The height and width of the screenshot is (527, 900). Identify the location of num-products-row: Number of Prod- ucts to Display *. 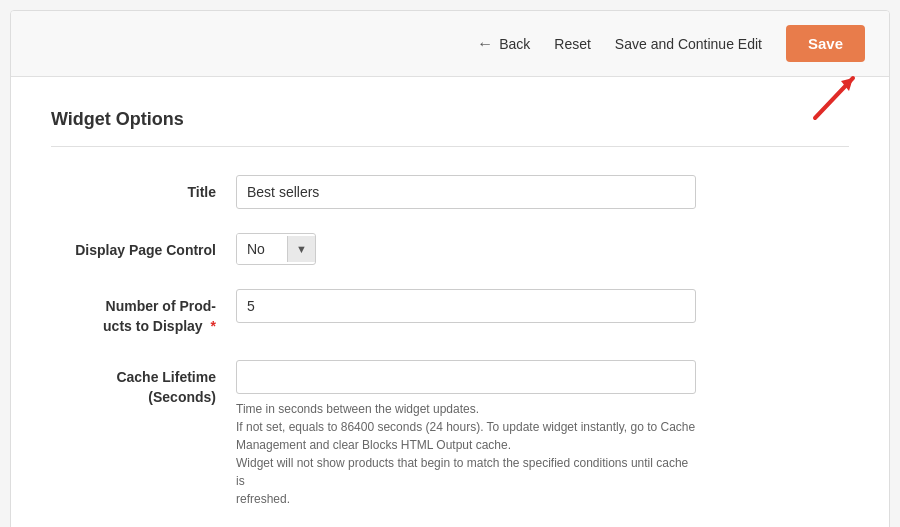
(450, 312).